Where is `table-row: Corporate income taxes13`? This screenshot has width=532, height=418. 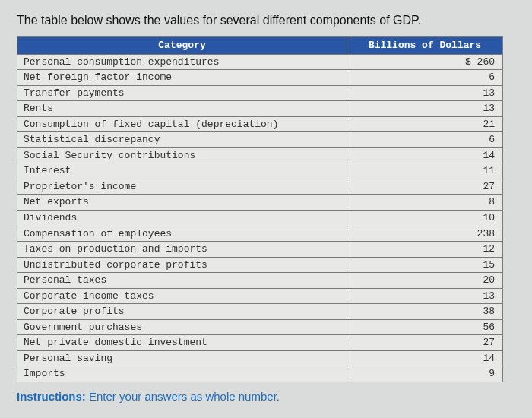
table-row: Corporate income taxes13 is located at coordinates (260, 296).